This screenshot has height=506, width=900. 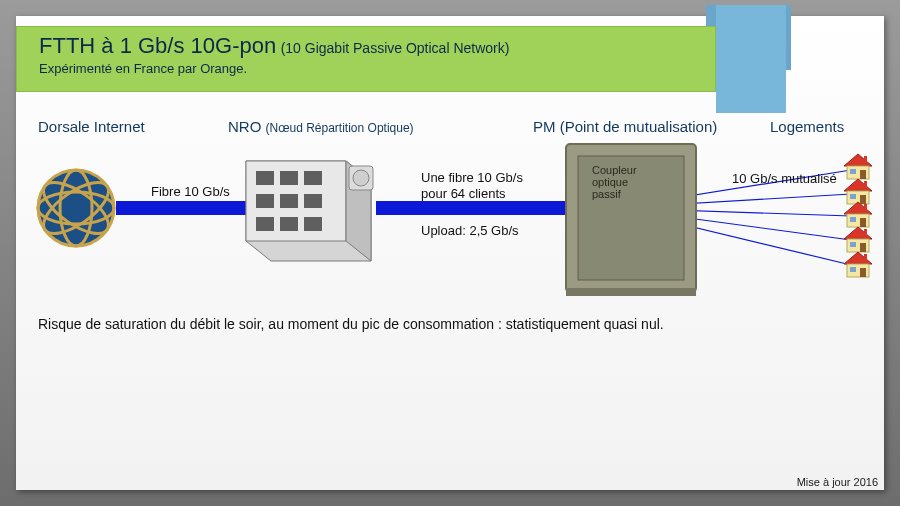 I want to click on label-coupler-a: Coupleur, so click(x=614, y=170).